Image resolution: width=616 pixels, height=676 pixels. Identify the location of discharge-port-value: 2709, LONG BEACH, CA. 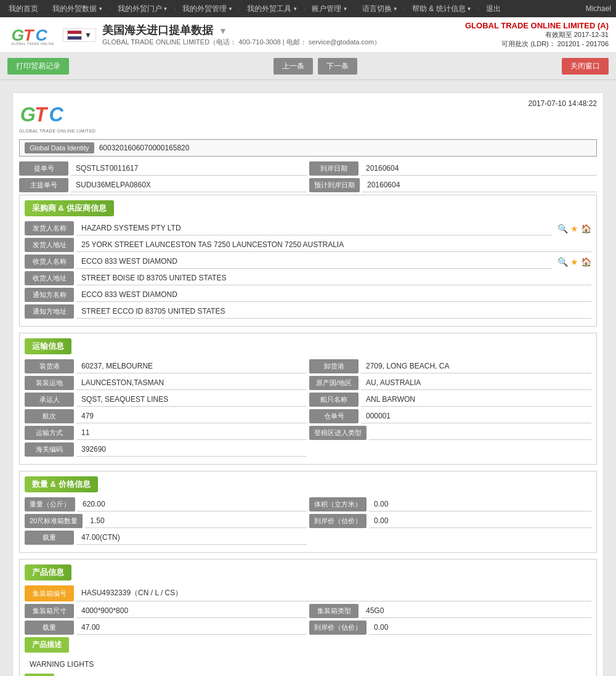
(476, 366).